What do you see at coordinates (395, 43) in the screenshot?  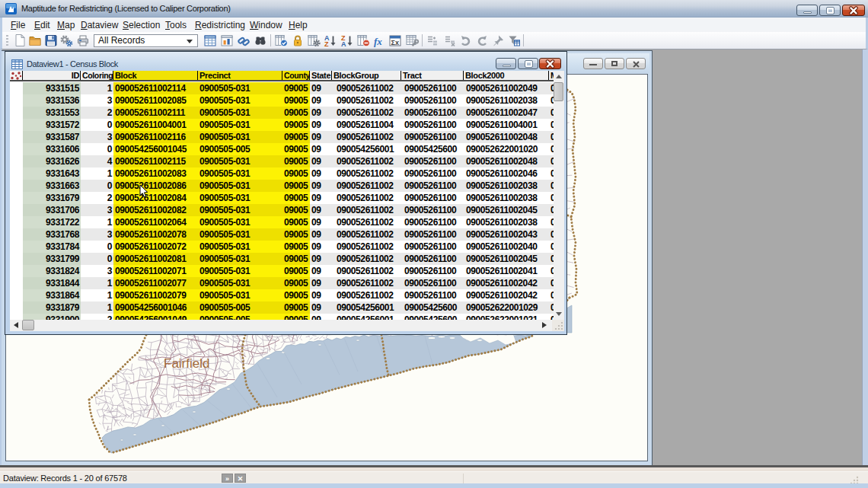 I see `svg-text: Σx` at bounding box center [395, 43].